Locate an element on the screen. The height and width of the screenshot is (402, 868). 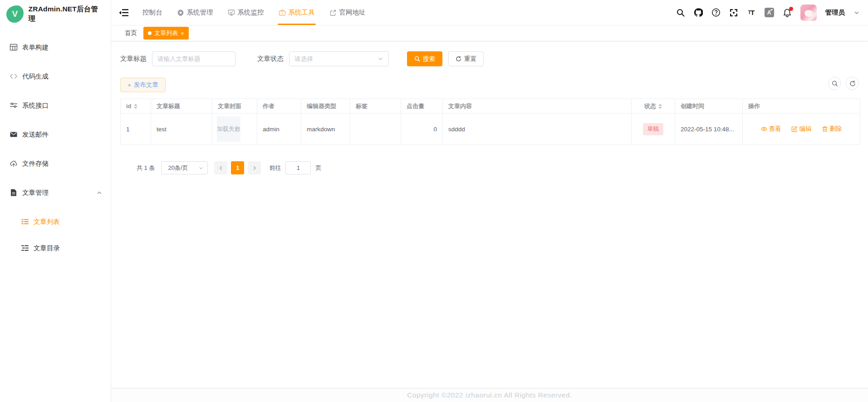
toolbox-icon is located at coordinates (282, 13).